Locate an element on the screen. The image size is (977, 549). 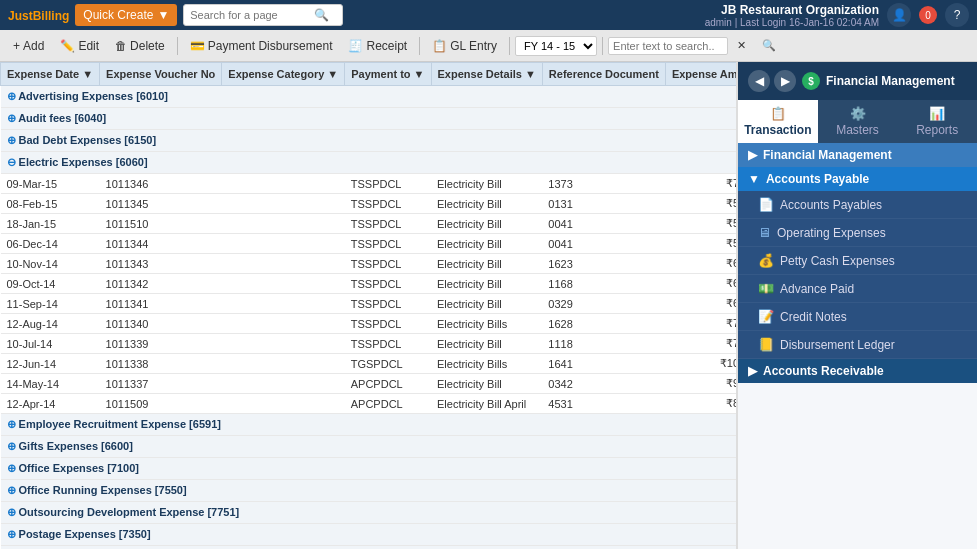
fy-select: FY 14 - 15 is located at coordinates (556, 46).